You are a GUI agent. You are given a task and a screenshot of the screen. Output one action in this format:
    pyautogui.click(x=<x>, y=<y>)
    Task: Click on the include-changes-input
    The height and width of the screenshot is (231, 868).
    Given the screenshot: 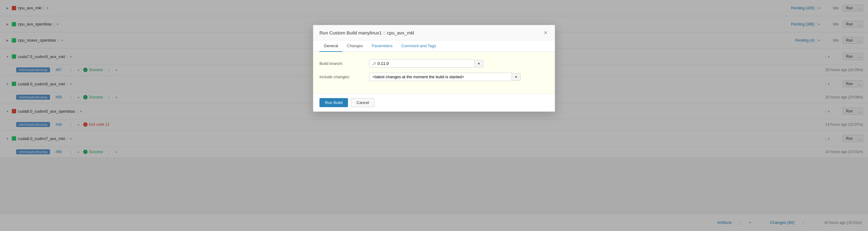 What is the action you would take?
    pyautogui.click(x=440, y=77)
    